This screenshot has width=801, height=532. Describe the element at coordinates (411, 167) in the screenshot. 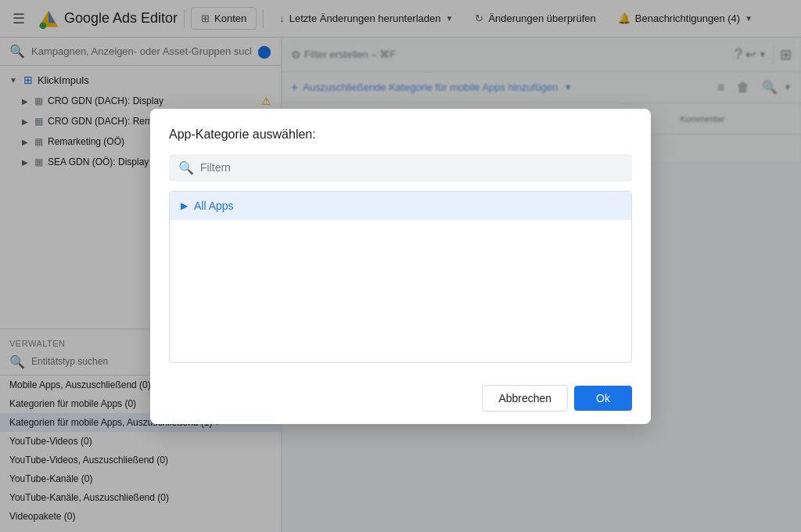

I see `dialog-search-input` at that location.